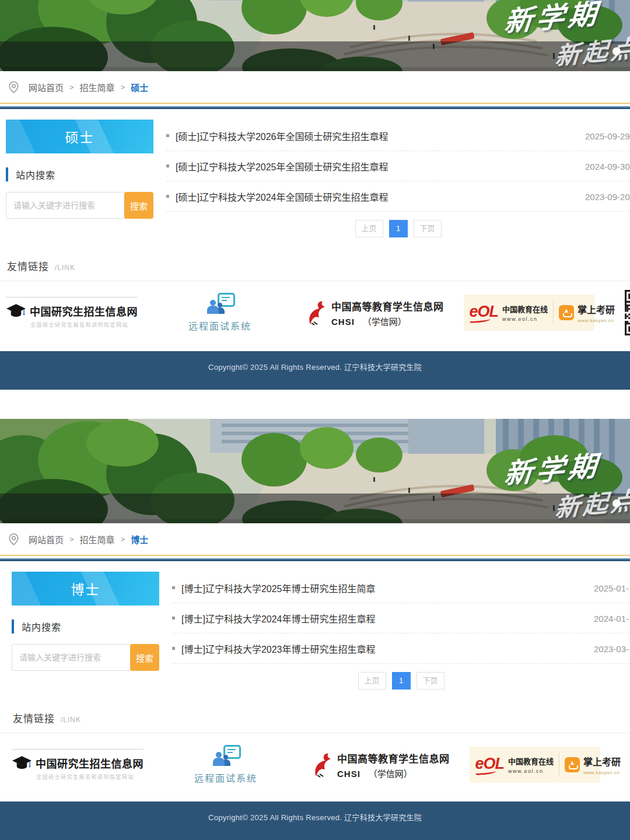 This screenshot has width=630, height=840. Describe the element at coordinates (80, 136) in the screenshot. I see `sidebar-category-title: 硕士` at that location.